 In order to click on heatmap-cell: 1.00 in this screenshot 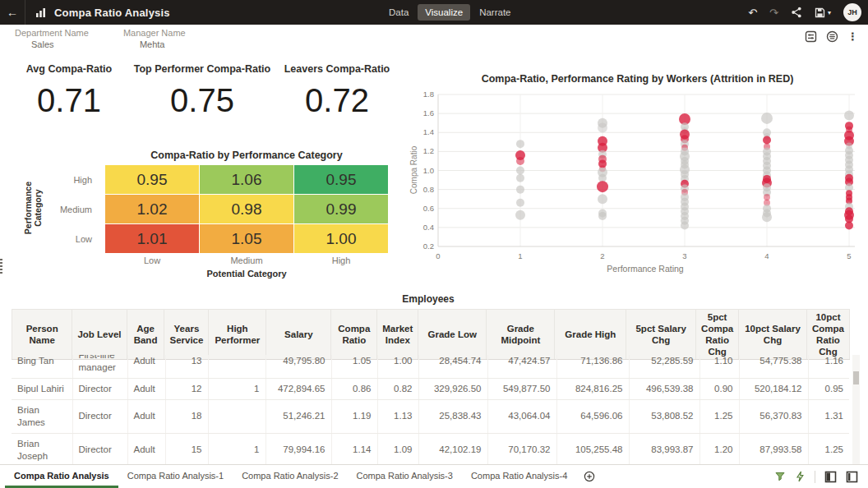, I will do `click(341, 238)`.